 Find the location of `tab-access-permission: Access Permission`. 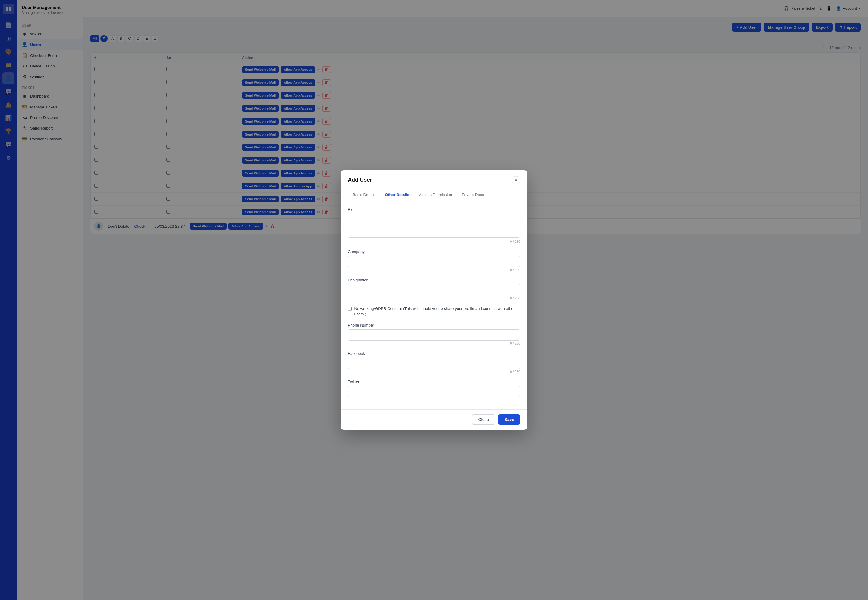

tab-access-permission: Access Permission is located at coordinates (436, 195).